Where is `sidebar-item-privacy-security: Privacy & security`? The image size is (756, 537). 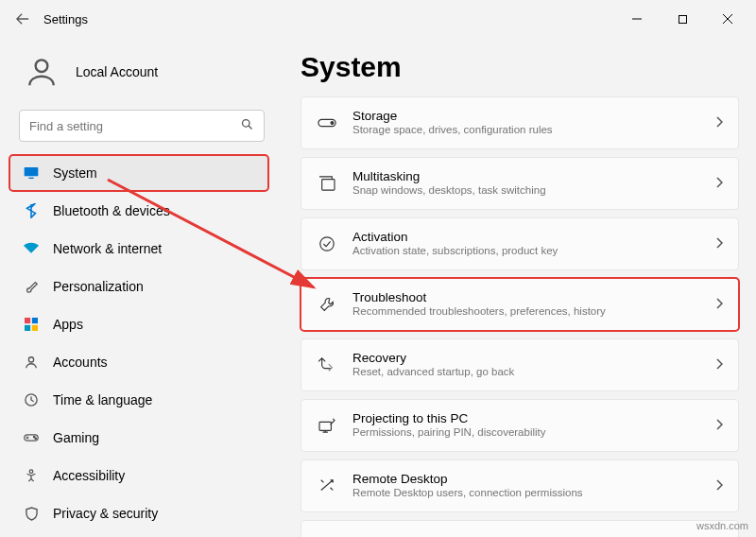
sidebar-item-privacy-security: Privacy & security is located at coordinates (139, 513).